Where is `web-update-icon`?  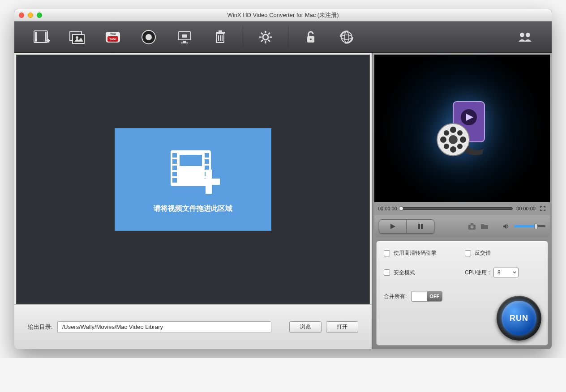 web-update-icon is located at coordinates (347, 37).